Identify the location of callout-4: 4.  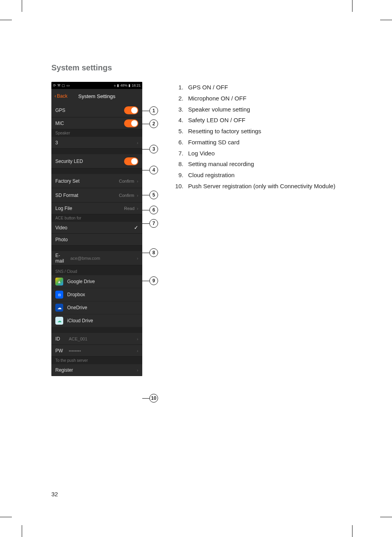
(154, 170).